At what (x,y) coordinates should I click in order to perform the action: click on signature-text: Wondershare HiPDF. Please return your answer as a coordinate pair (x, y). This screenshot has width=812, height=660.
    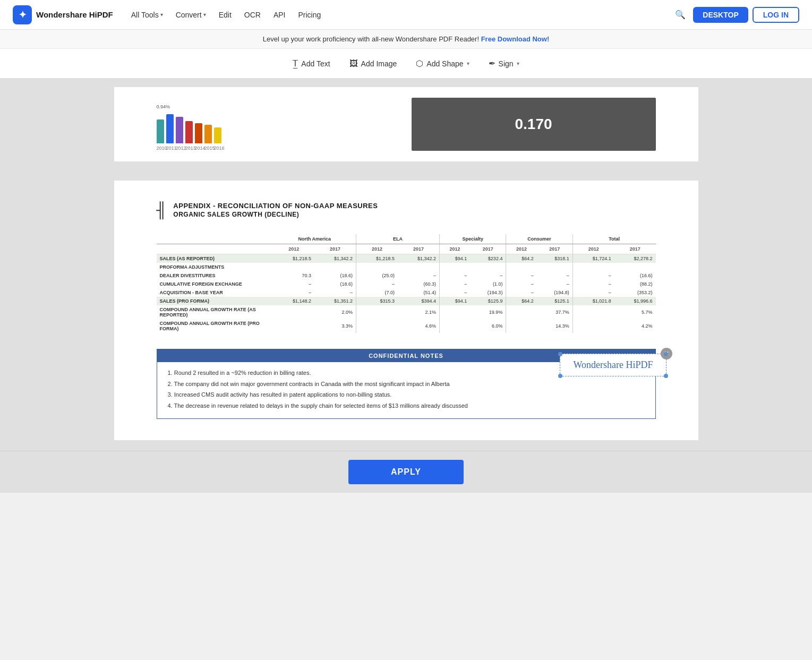
    Looking at the image, I should click on (613, 365).